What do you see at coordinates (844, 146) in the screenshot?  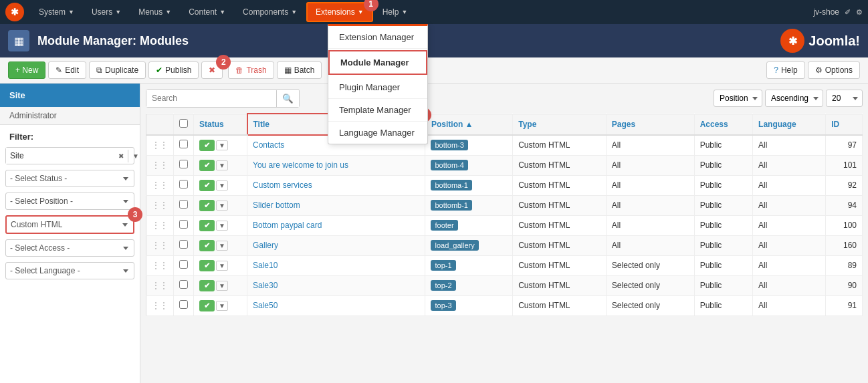 I see `row-id: 97` at bounding box center [844, 146].